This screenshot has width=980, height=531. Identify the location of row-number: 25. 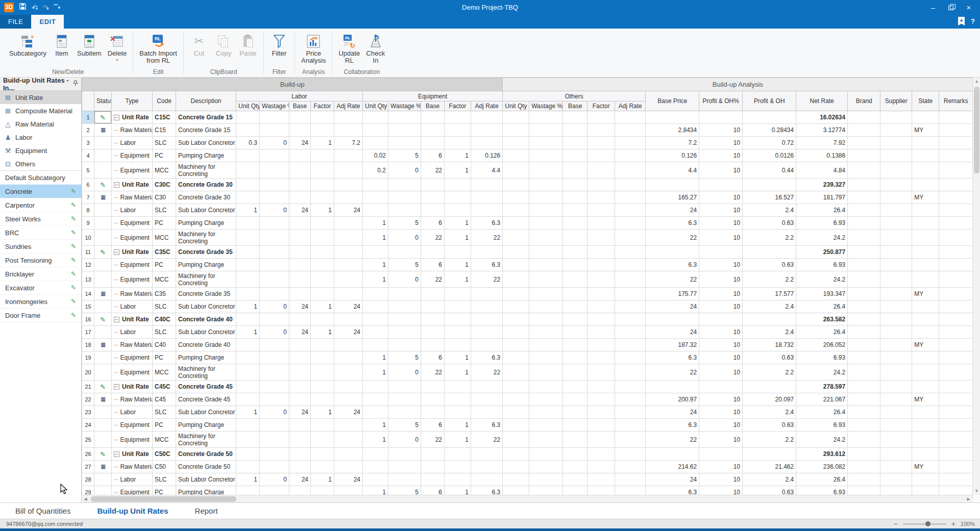
(88, 440).